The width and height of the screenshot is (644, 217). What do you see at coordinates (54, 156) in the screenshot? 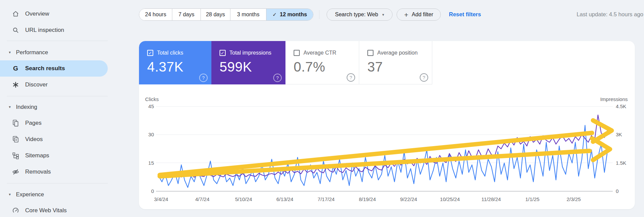
I see `sidebar-item-sitemaps: Sitemaps` at bounding box center [54, 156].